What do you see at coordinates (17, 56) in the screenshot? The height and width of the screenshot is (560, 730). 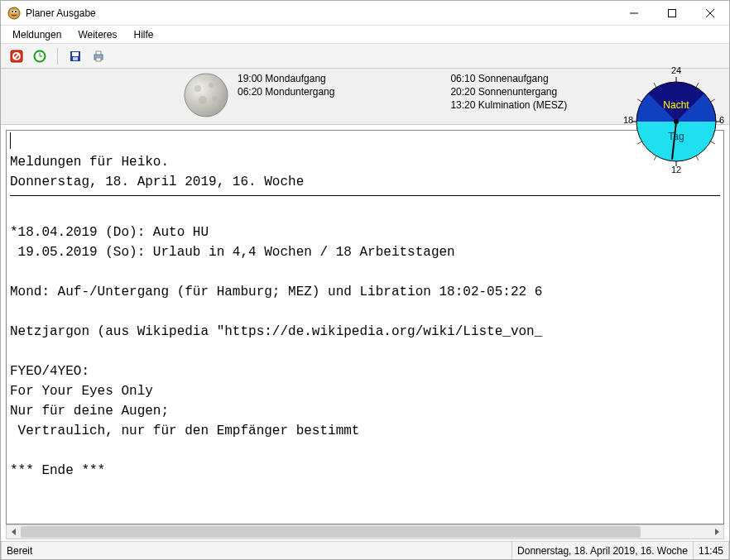 I see `stop-icon` at bounding box center [17, 56].